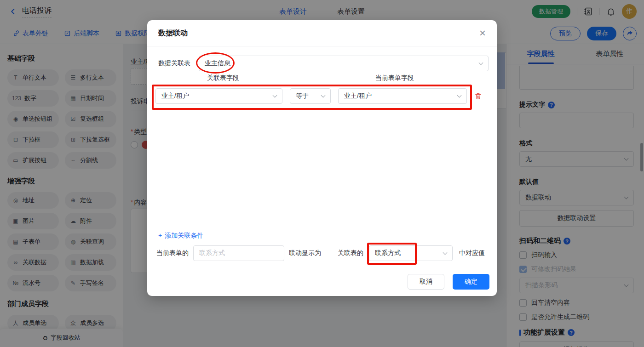 The image size is (644, 347). Describe the element at coordinates (351, 253) in the screenshot. I see `map-table-text: 关联表的` at that location.